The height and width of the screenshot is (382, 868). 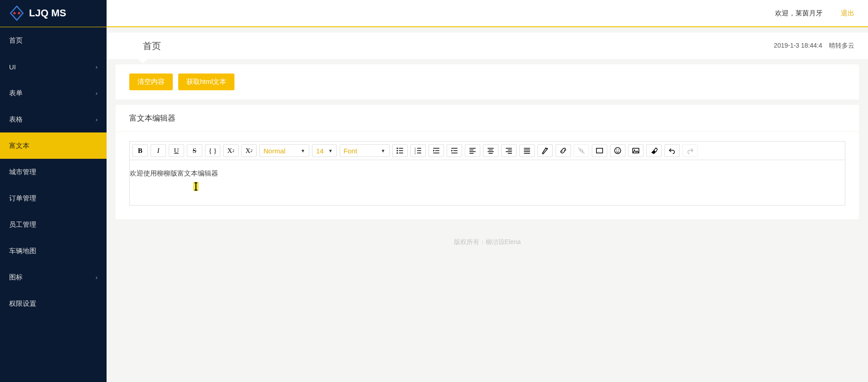 What do you see at coordinates (487, 46) in the screenshot?
I see `breadcrumb-bar: 首页 2019-1-3 18:44:4 晴转多云` at bounding box center [487, 46].